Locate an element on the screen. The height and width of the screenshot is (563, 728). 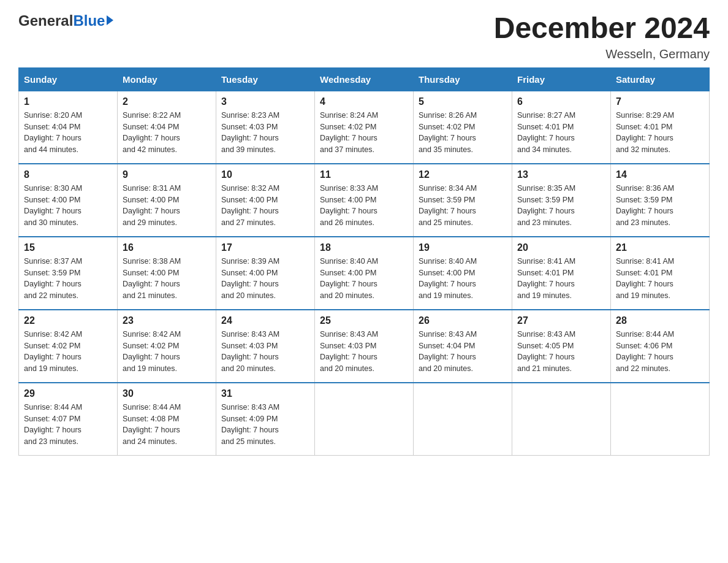
calendar-cell: 21 Sunrise: 8:41 AM Sunset: 4:01 PM Dayl… is located at coordinates (661, 274).